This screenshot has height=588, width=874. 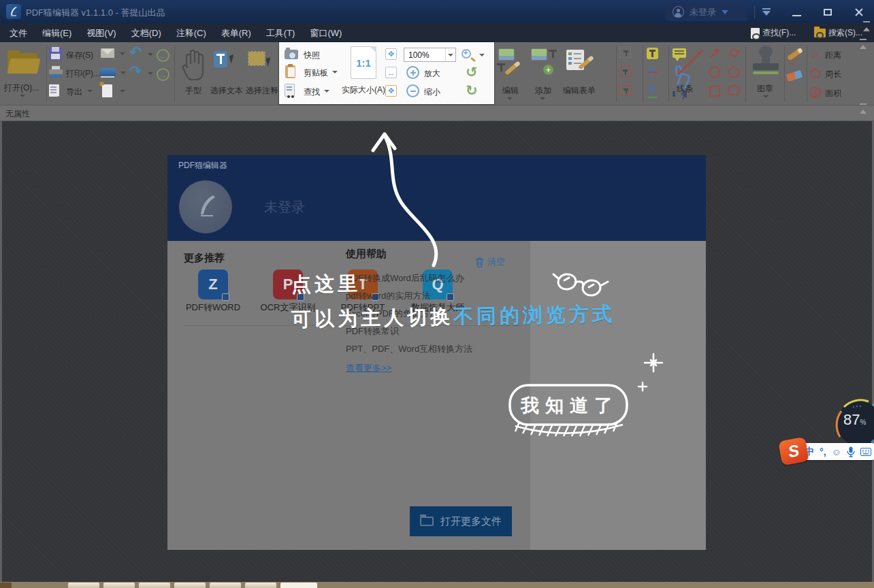 I want to click on ime-toolbar: 中 °, ☺, so click(x=838, y=452).